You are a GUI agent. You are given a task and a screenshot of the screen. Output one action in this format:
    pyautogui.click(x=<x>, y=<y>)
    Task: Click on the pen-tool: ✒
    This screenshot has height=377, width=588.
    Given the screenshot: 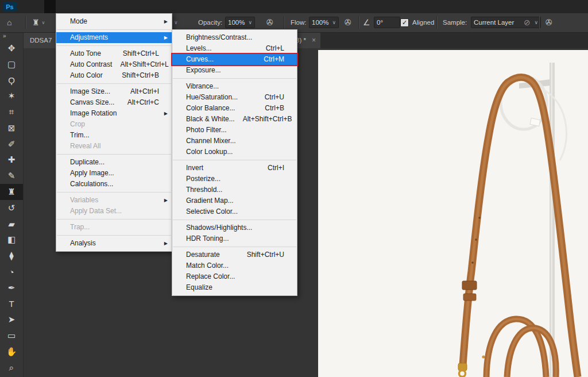 What is the action you would take?
    pyautogui.click(x=11, y=288)
    